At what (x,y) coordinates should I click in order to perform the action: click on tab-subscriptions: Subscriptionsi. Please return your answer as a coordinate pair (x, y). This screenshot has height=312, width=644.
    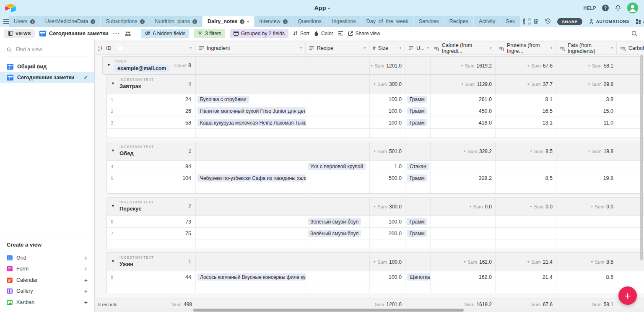
    Looking at the image, I should click on (125, 21).